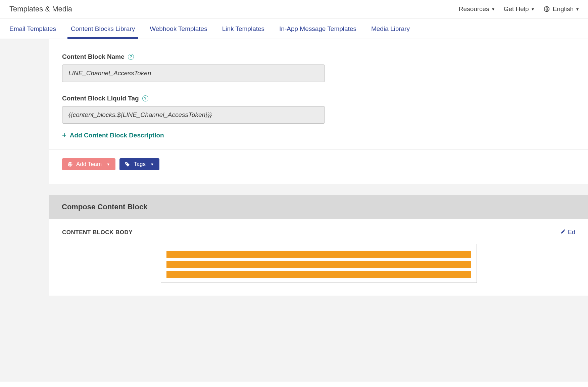  What do you see at coordinates (128, 164) in the screenshot?
I see `tag-icon` at bounding box center [128, 164].